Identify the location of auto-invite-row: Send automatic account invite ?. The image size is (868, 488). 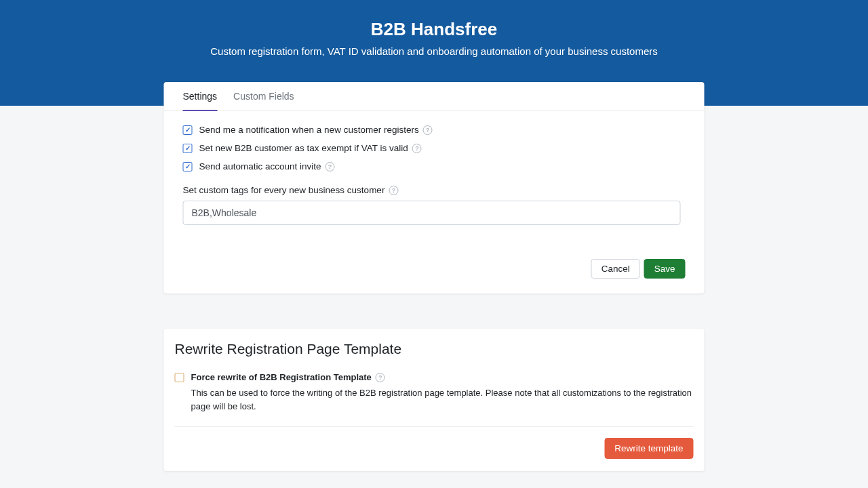
(434, 167).